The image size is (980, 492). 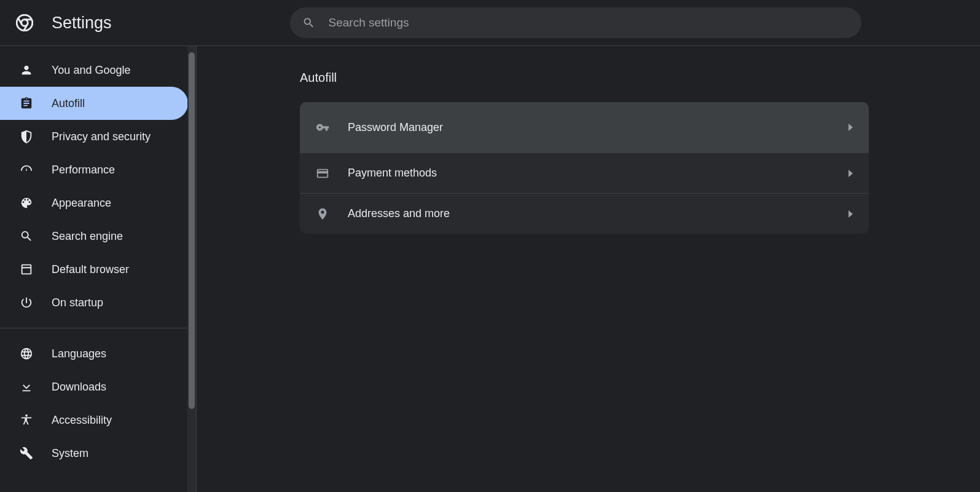 What do you see at coordinates (323, 173) in the screenshot?
I see `card-icon` at bounding box center [323, 173].